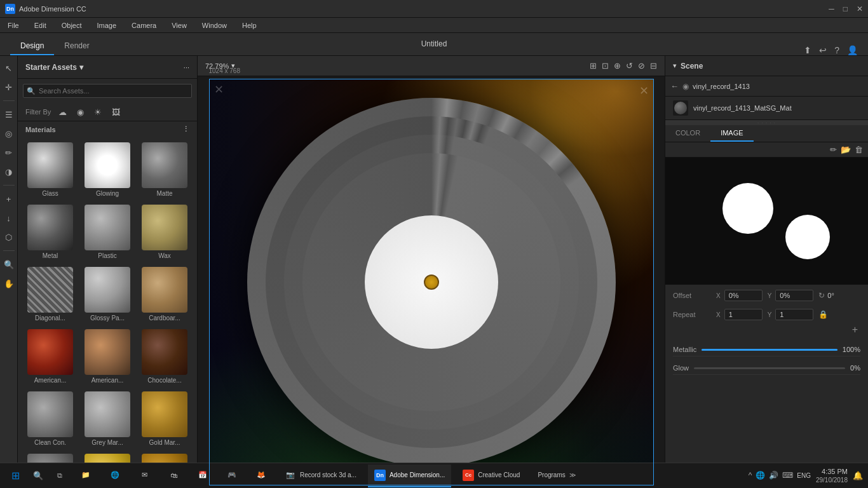 Image resolution: width=868 pixels, height=488 pixels. I want to click on material-gold-marble: Gold Mar..., so click(165, 419).